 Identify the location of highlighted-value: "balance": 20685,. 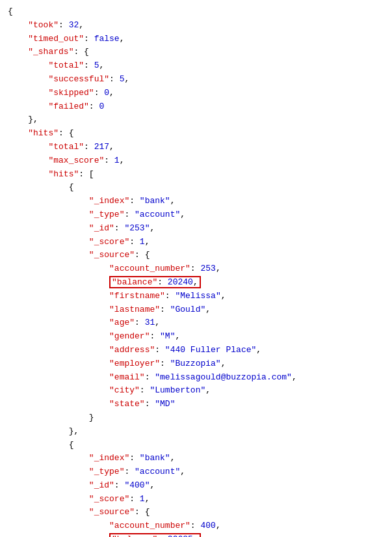
(155, 535).